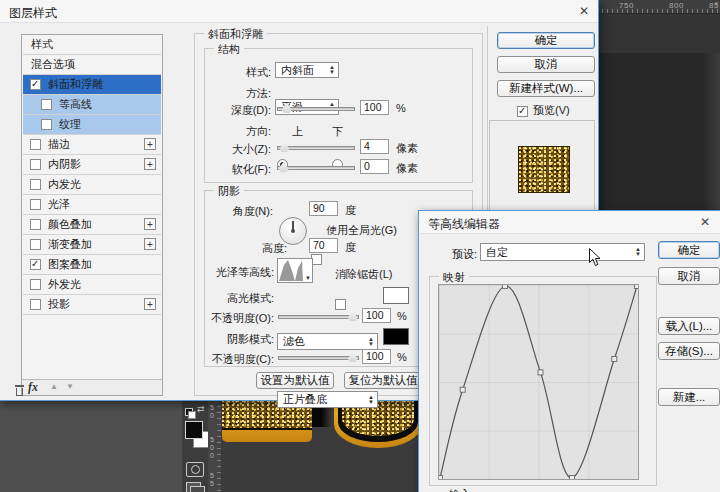 This screenshot has width=720, height=492. Describe the element at coordinates (92, 305) in the screenshot. I see `sidebar-item-drop-shadow: 投影 +` at that location.